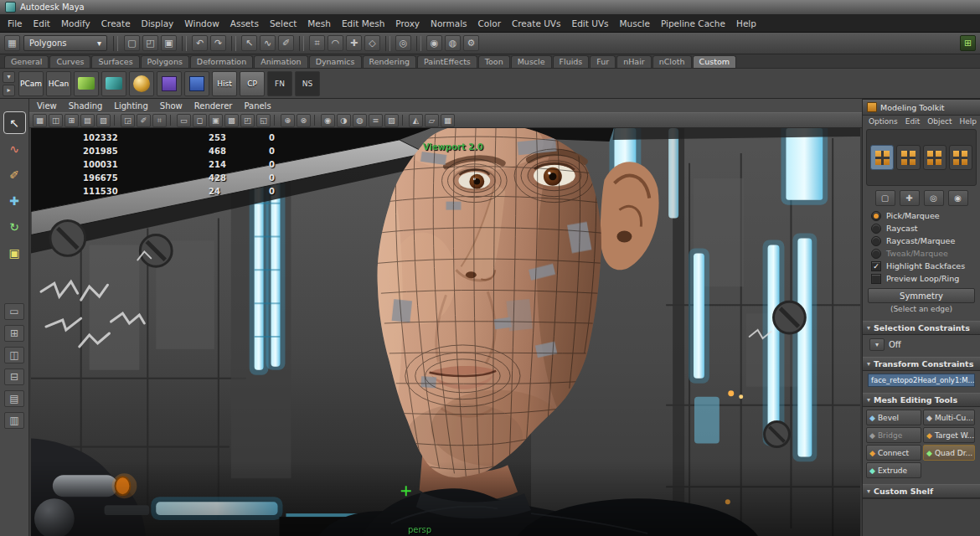 The image size is (980, 536). What do you see at coordinates (343, 121) in the screenshot?
I see `shadows-icon: ◑` at bounding box center [343, 121].